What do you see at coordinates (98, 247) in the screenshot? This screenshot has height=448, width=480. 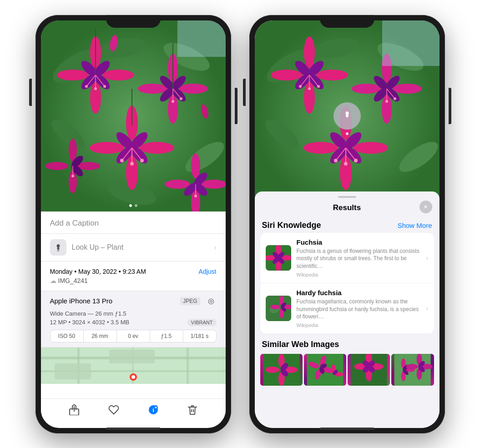 I see `lookup-text: Look Up – Plant` at bounding box center [98, 247].